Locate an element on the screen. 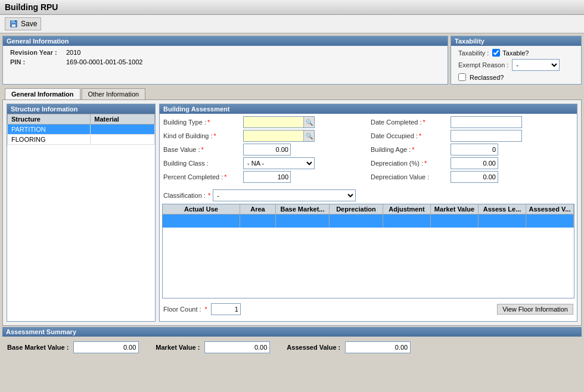  kind-of-building-search-btn: 🔍 is located at coordinates (309, 136).